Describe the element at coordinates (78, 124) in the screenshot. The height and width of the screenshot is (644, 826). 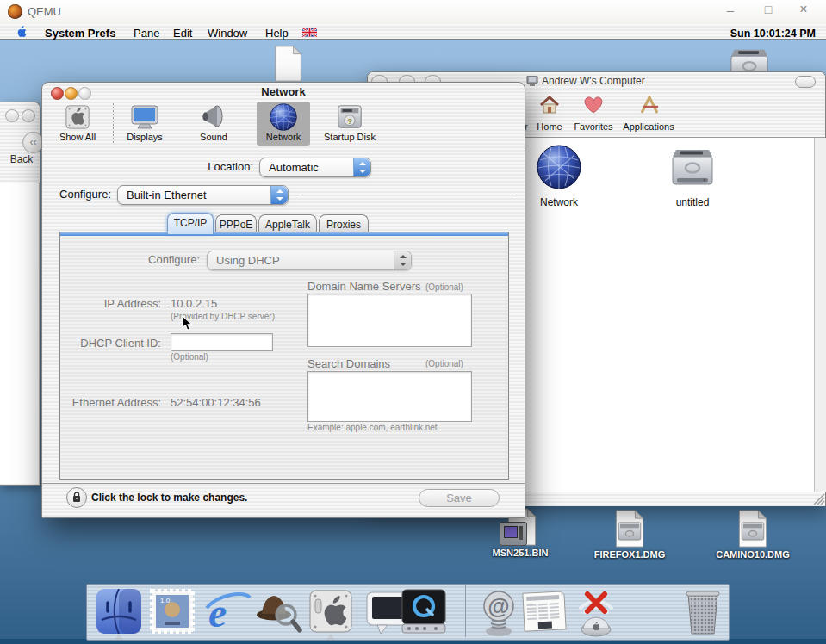
I see `toolbar-item-show-all: Show All` at that location.